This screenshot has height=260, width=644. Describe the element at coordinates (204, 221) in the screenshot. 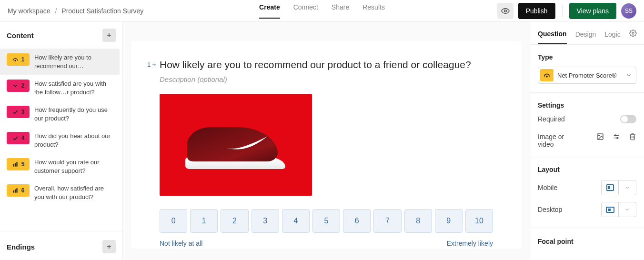

I see `scale-option-1: 1` at that location.